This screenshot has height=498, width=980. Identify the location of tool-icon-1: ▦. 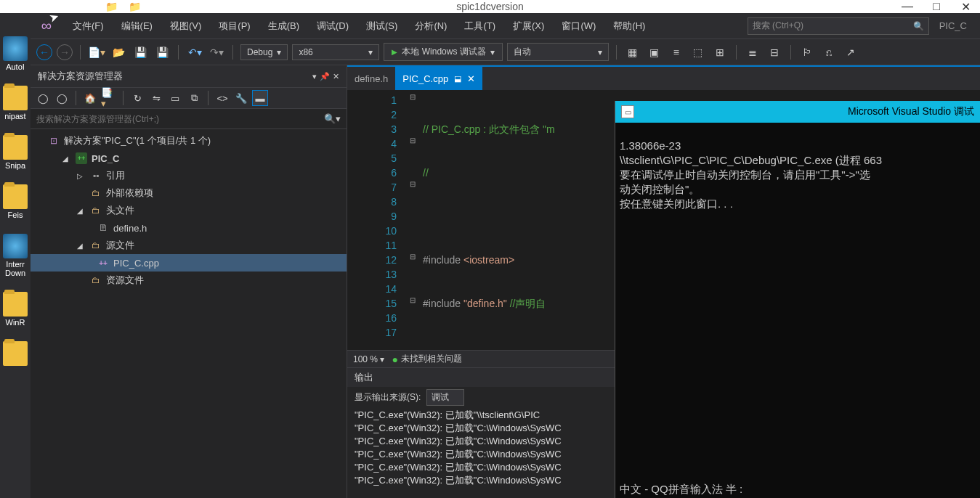
(633, 52).